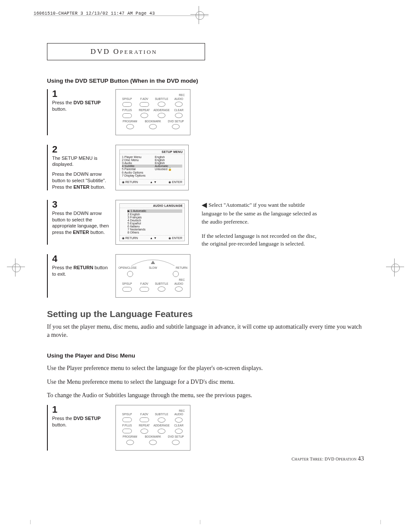 This screenshot has height=532, width=411. I want to click on setup-menu-row: 5 ParentalUnlocked 🔓, so click(152, 169).